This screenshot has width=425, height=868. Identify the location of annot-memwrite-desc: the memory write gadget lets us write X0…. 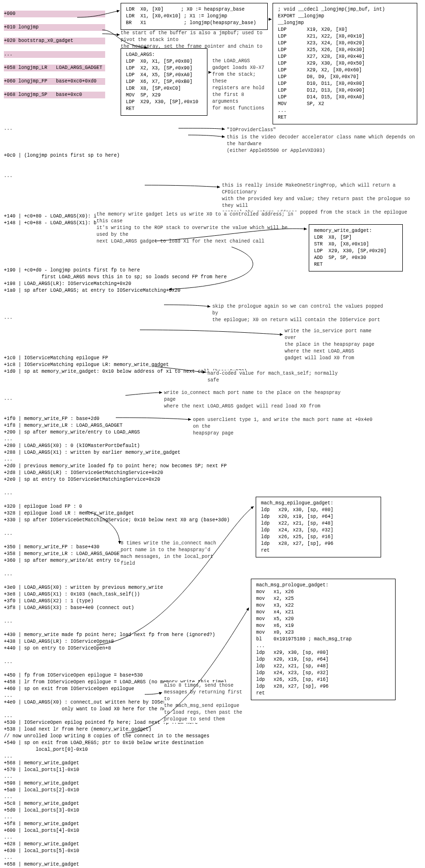
(198, 228).